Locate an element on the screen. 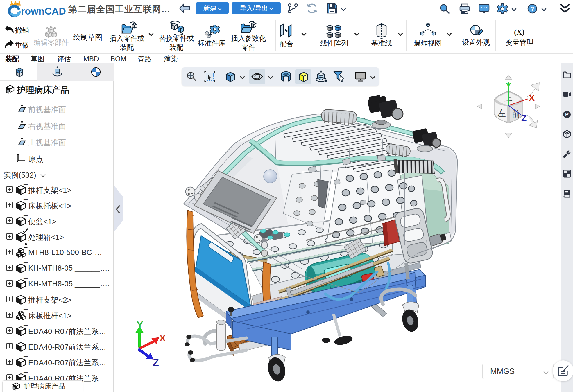 The height and width of the screenshot is (392, 573). svg-text: 前 is located at coordinates (516, 114).